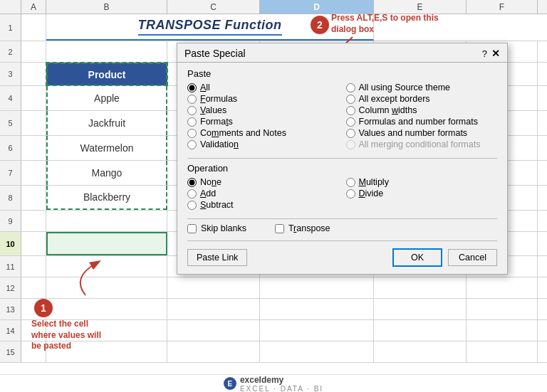  Describe the element at coordinates (264, 133) in the screenshot. I see `paste-option-comments: Comments and Notes` at that location.